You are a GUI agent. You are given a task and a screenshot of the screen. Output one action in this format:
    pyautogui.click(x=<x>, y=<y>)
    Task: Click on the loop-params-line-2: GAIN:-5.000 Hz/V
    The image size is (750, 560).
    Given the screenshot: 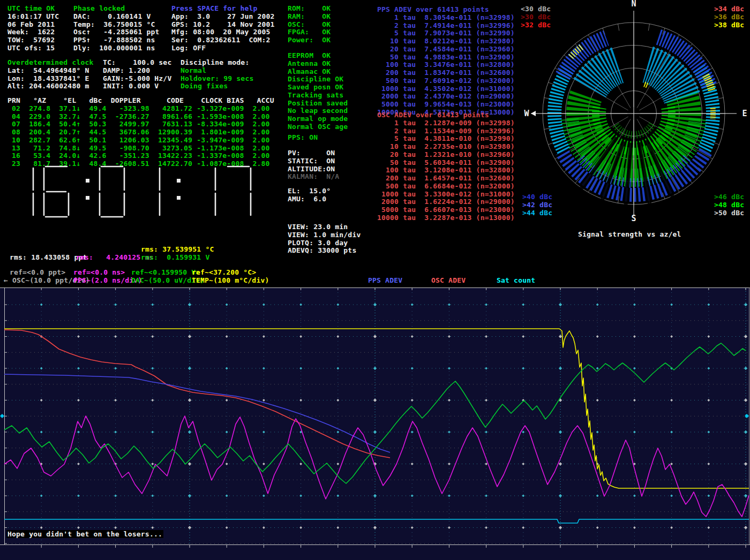 What is the action you would take?
    pyautogui.click(x=137, y=79)
    